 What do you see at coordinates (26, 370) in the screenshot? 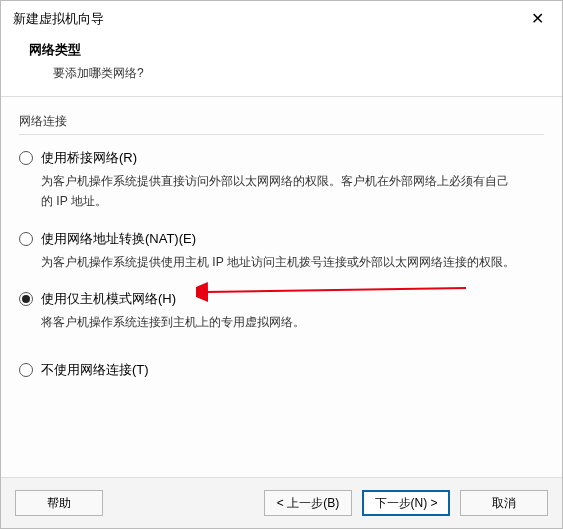
I see `radio-none` at bounding box center [26, 370].